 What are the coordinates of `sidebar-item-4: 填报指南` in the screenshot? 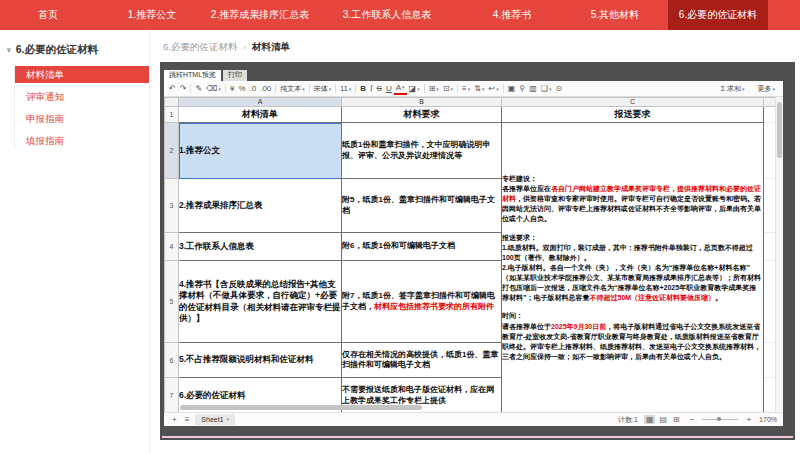 It's located at (82, 140).